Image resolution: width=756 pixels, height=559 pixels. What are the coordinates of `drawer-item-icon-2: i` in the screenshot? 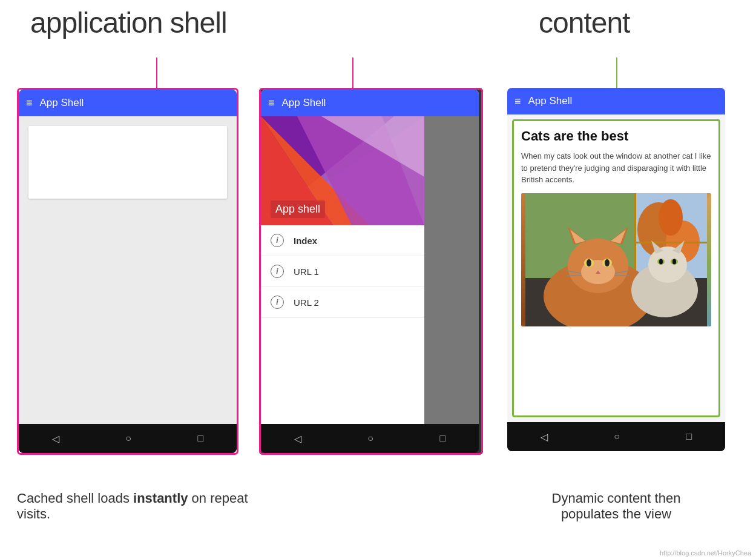 It's located at (277, 271).